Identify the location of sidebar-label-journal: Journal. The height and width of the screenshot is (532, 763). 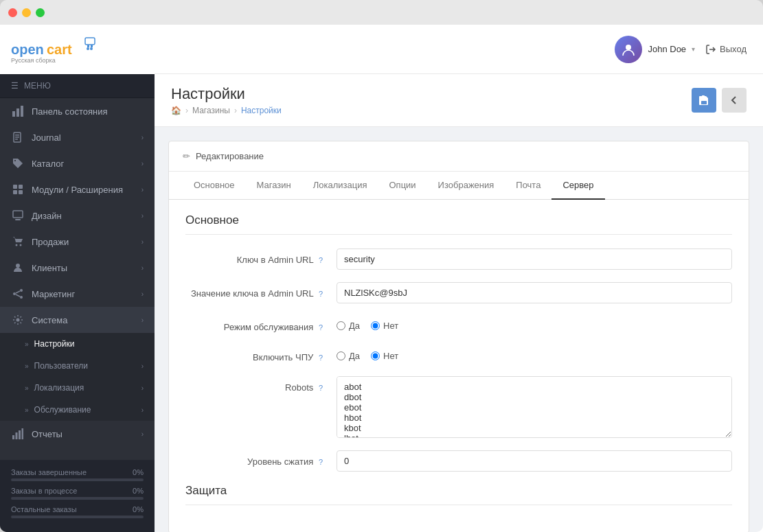
(87, 137).